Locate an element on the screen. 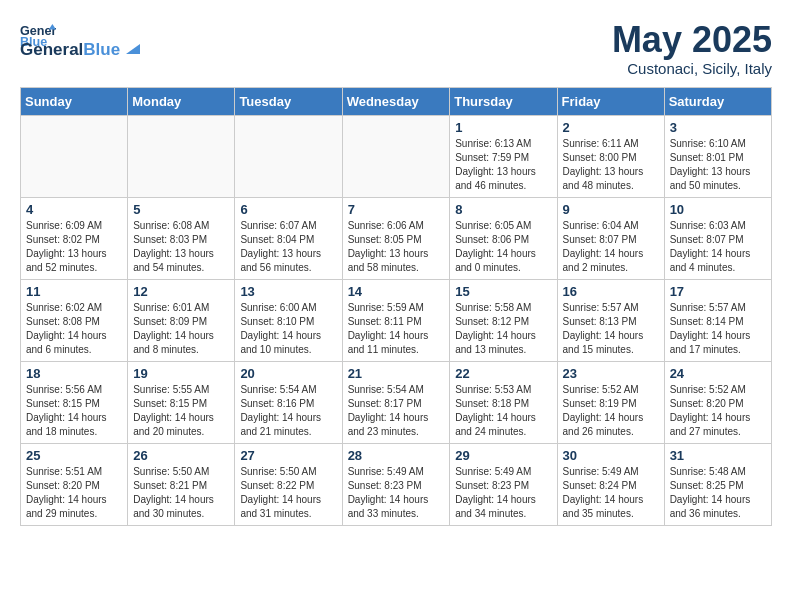 This screenshot has width=792, height=612. day-number: 19 is located at coordinates (181, 374).